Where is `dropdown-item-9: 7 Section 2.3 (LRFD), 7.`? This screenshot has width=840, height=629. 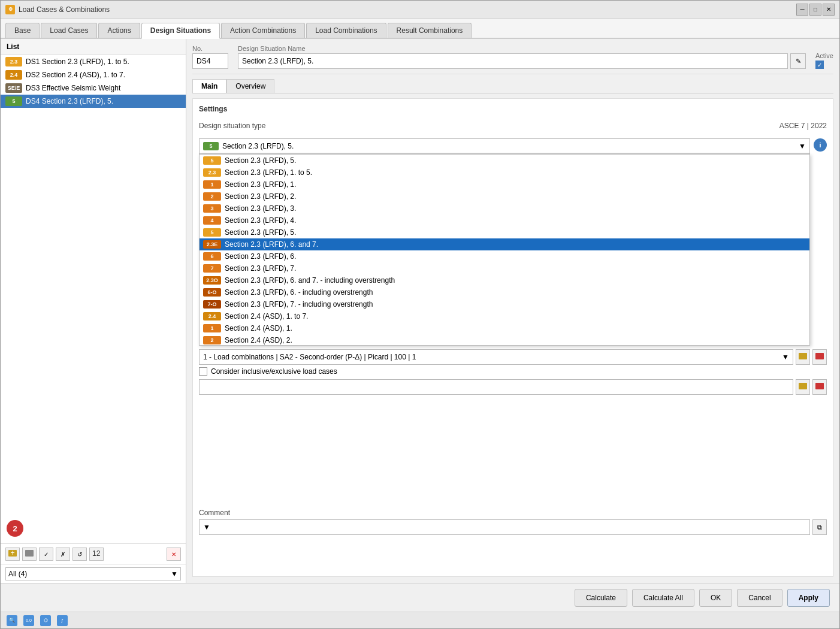 dropdown-item-9: 7 Section 2.3 (LRFD), 7. is located at coordinates (504, 268).